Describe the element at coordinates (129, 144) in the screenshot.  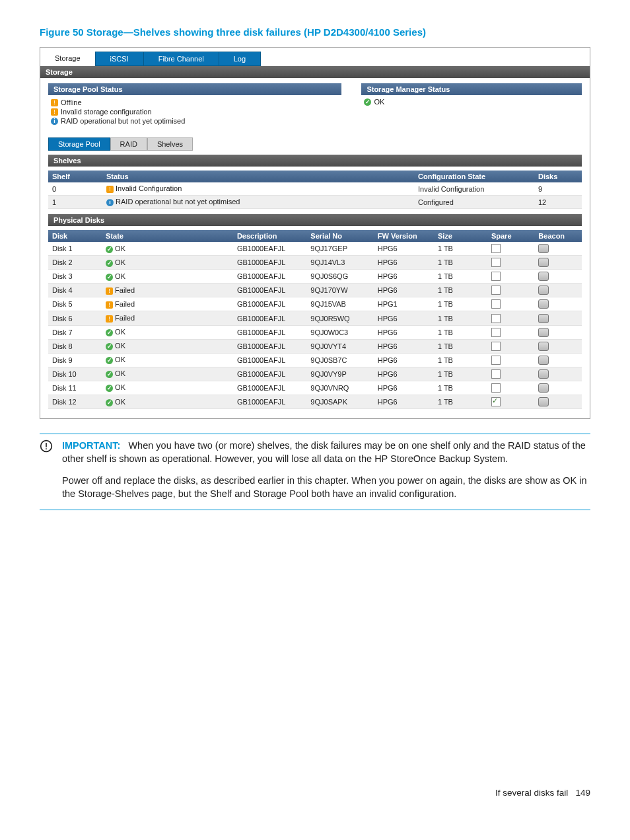
I see `subtab-raid: RAID` at that location.